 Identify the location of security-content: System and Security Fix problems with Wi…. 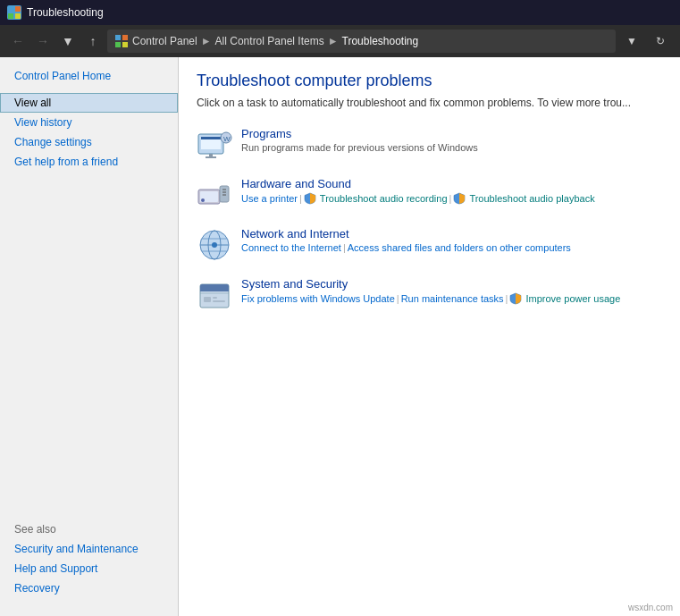
(452, 291).